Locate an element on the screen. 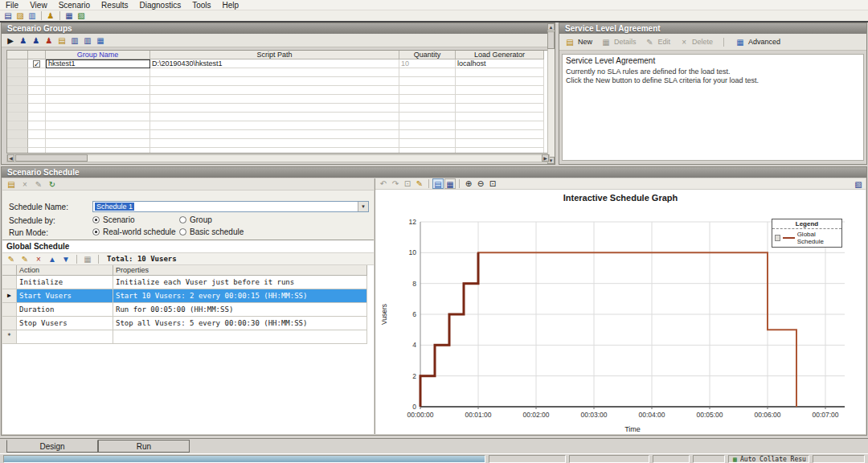 The width and height of the screenshot is (868, 463). menu-help: Help is located at coordinates (231, 5).